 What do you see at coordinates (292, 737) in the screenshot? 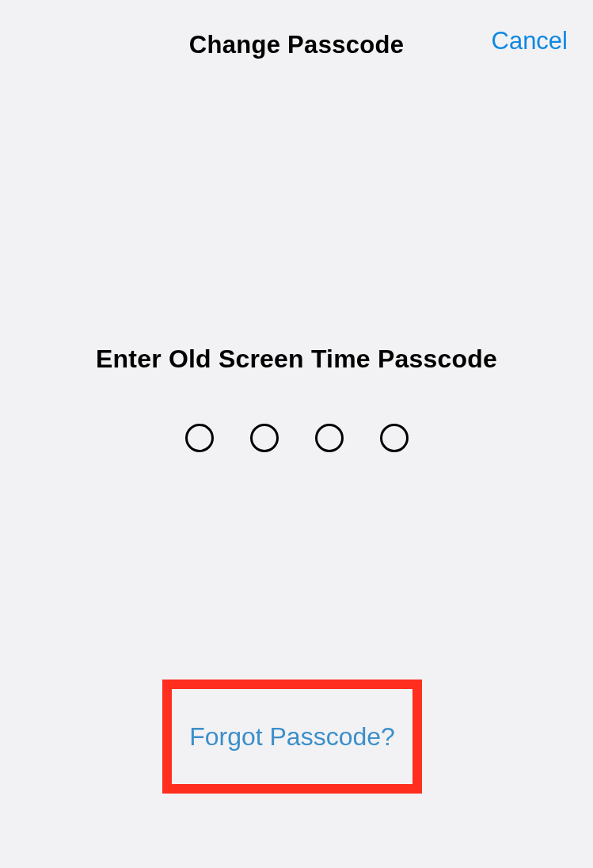
I see `forgot-passcode-button: Forgot Passcode?` at bounding box center [292, 737].